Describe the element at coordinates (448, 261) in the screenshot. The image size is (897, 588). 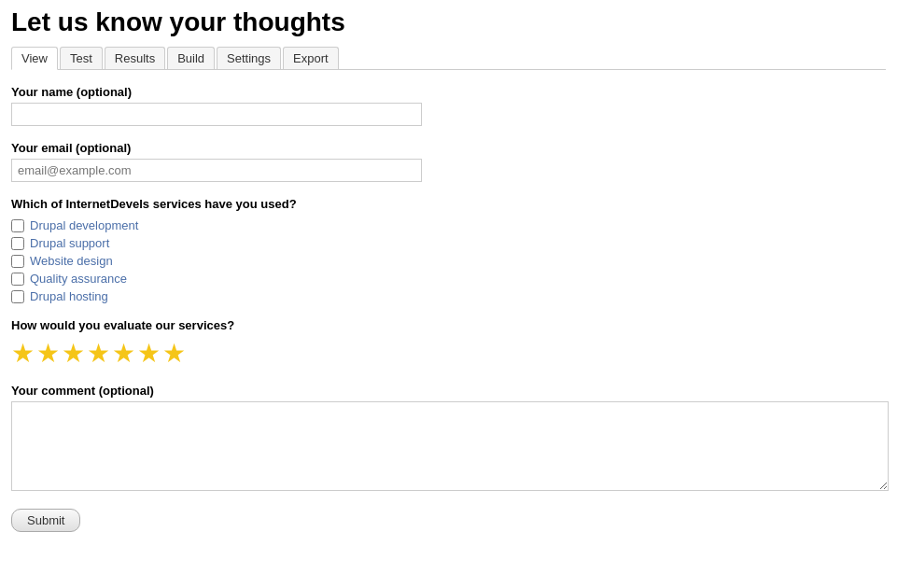
I see `services-checkbox-group: Drupal development Drupal support Websit…` at that location.